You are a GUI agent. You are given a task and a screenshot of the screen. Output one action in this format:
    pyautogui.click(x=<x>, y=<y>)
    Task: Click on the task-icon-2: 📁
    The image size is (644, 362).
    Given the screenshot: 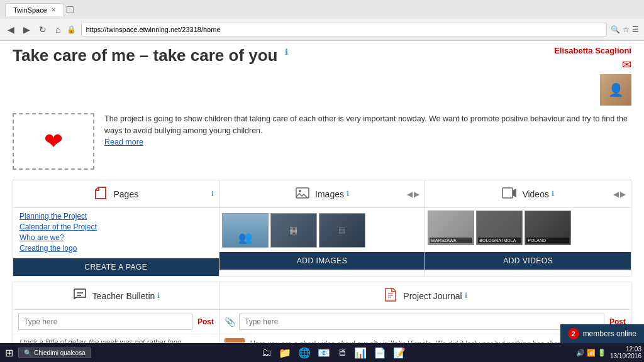 What is the action you would take?
    pyautogui.click(x=285, y=353)
    